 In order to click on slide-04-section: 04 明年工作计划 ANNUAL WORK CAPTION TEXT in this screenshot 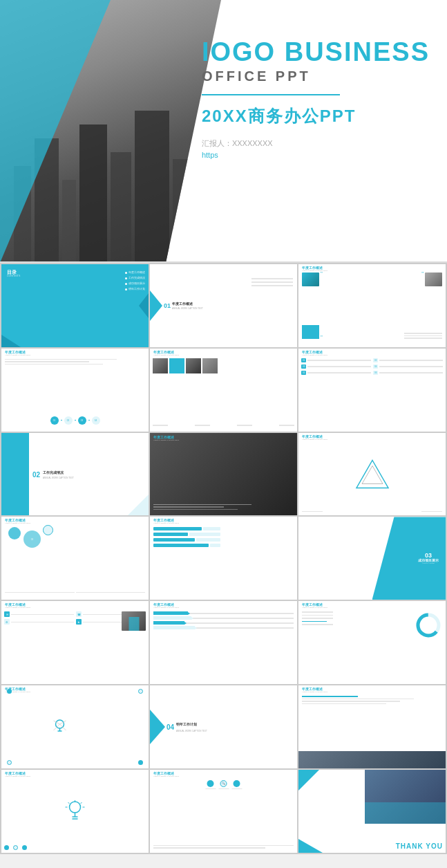, I will do `click(224, 727)`.